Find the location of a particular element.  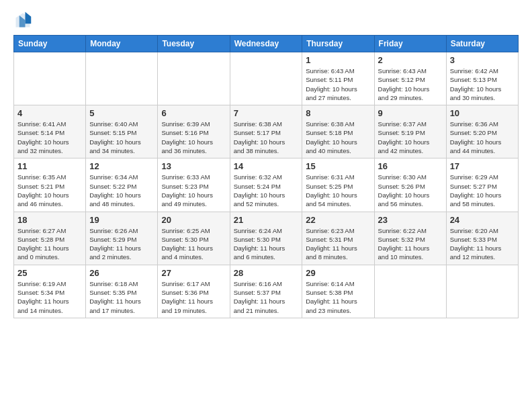

day-number: 21 is located at coordinates (266, 220).